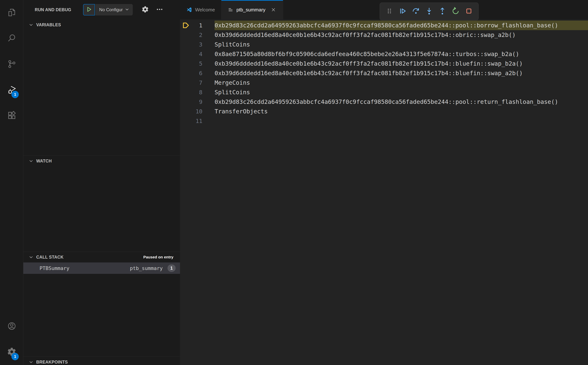 The height and width of the screenshot is (365, 588). I want to click on variables-pane-header: VARIABLES, so click(102, 25).